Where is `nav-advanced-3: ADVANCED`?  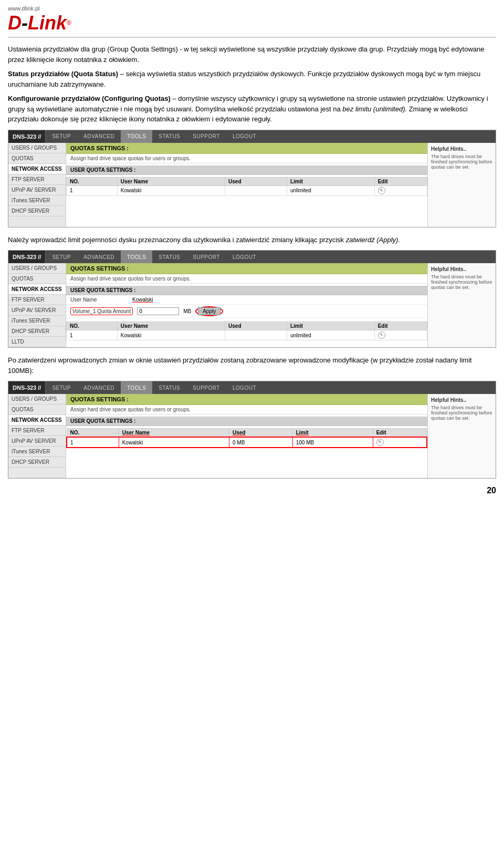 nav-advanced-3: ADVANCED is located at coordinates (99, 388).